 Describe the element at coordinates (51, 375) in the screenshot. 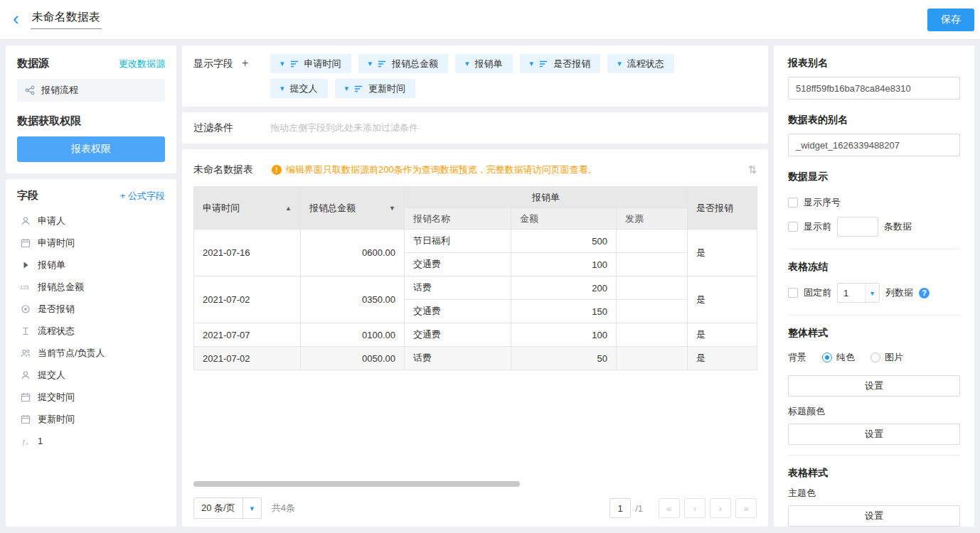

I see `field-label: 提交人` at that location.